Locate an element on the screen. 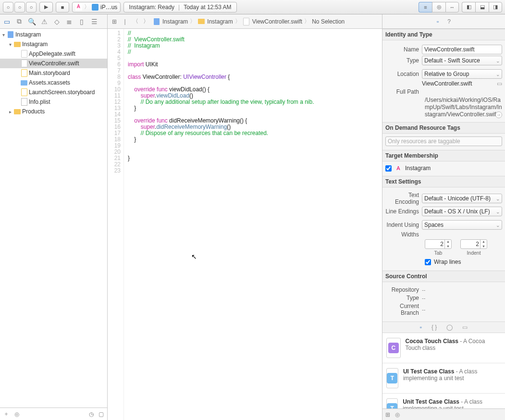  stop-button: ■ is located at coordinates (62, 7).